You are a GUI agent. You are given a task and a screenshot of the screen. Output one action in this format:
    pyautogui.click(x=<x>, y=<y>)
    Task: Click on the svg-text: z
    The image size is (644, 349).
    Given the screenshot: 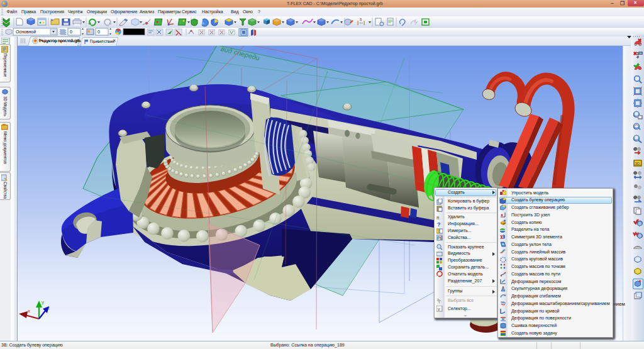 What is the action you would take?
    pyautogui.click(x=48, y=308)
    